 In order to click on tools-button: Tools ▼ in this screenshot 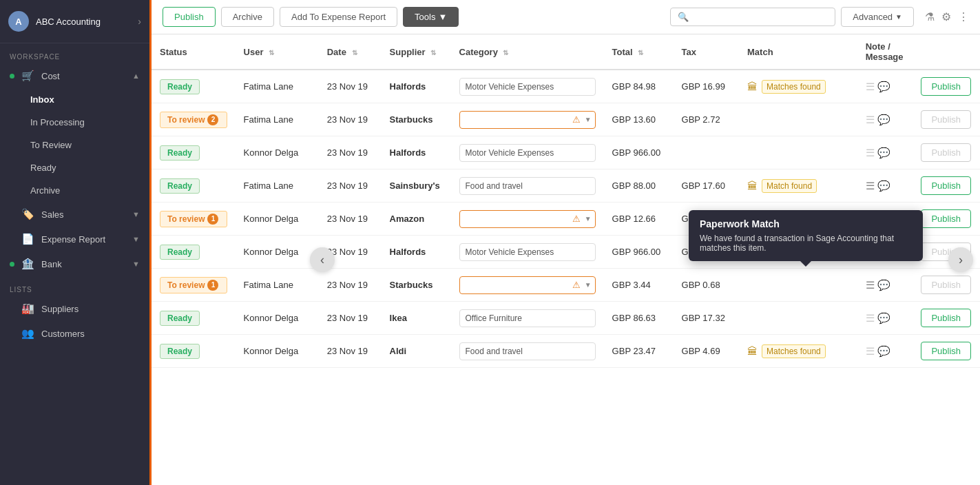, I will do `click(431, 17)`.